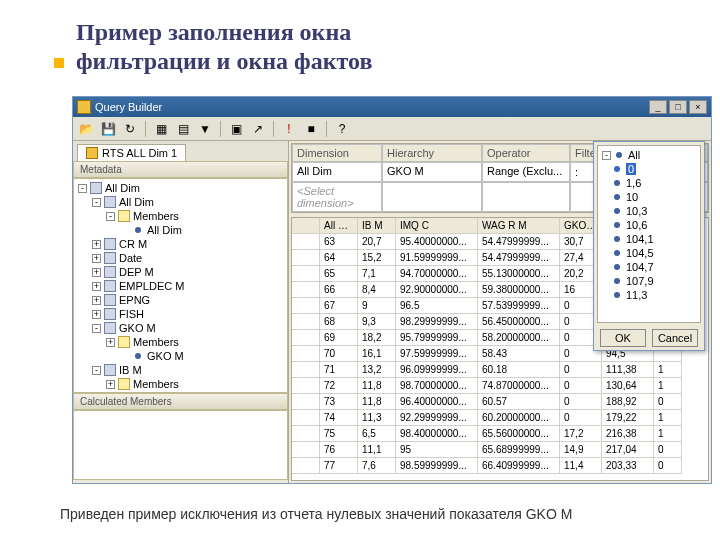 The height and width of the screenshot is (540, 720). I want to click on tree-item-fish: +FISH, so click(180, 314).